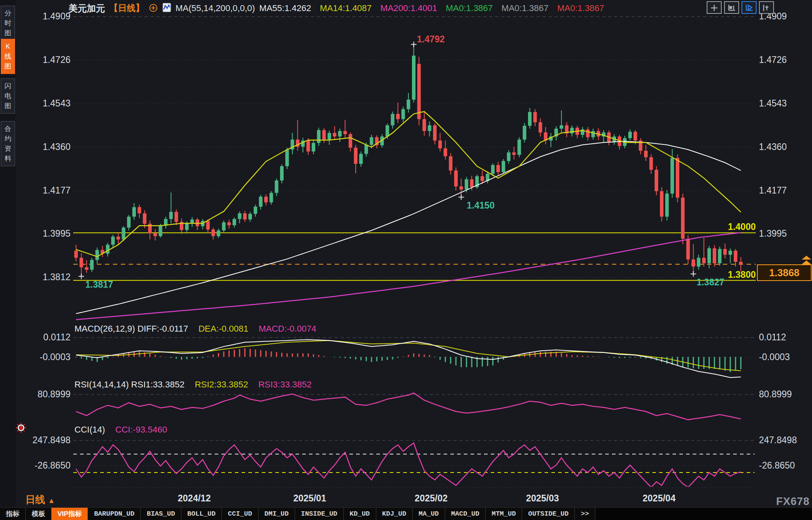  Describe the element at coordinates (288, 328) in the screenshot. I see `macd-title-row-label: MACD:-0.0074` at that location.